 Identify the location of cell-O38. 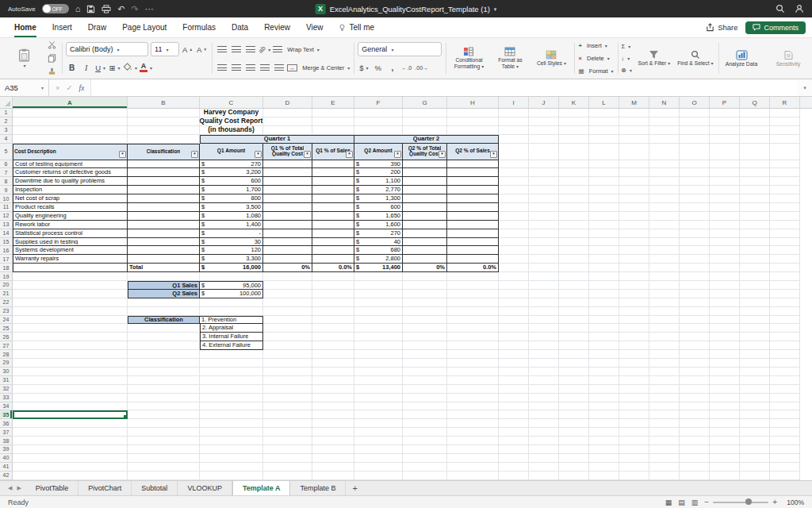
(695, 441).